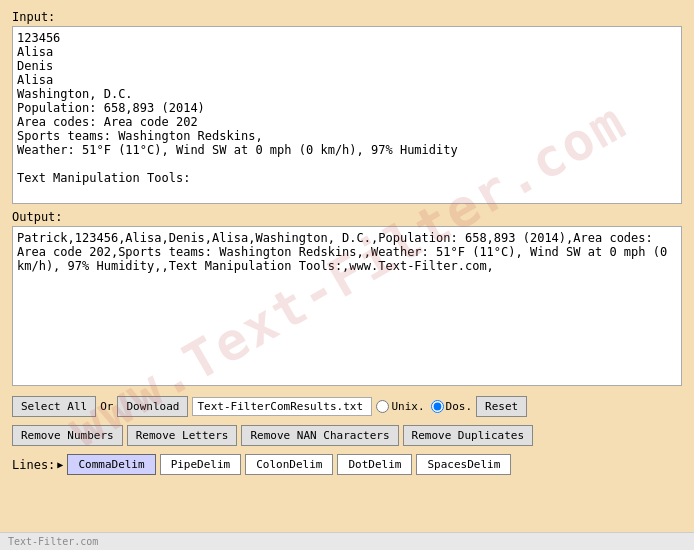 The image size is (694, 550). I want to click on footer-bar: Text-Filter.com, so click(347, 541).